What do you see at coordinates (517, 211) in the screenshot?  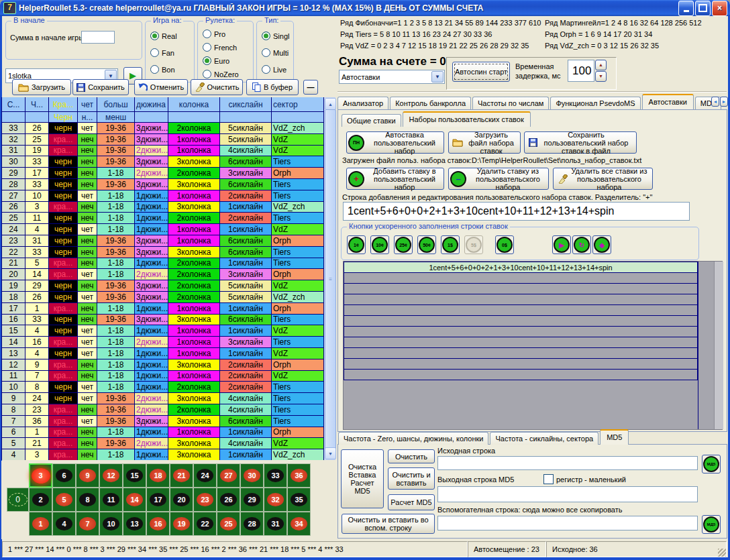 I see `bet-string-input` at bounding box center [517, 211].